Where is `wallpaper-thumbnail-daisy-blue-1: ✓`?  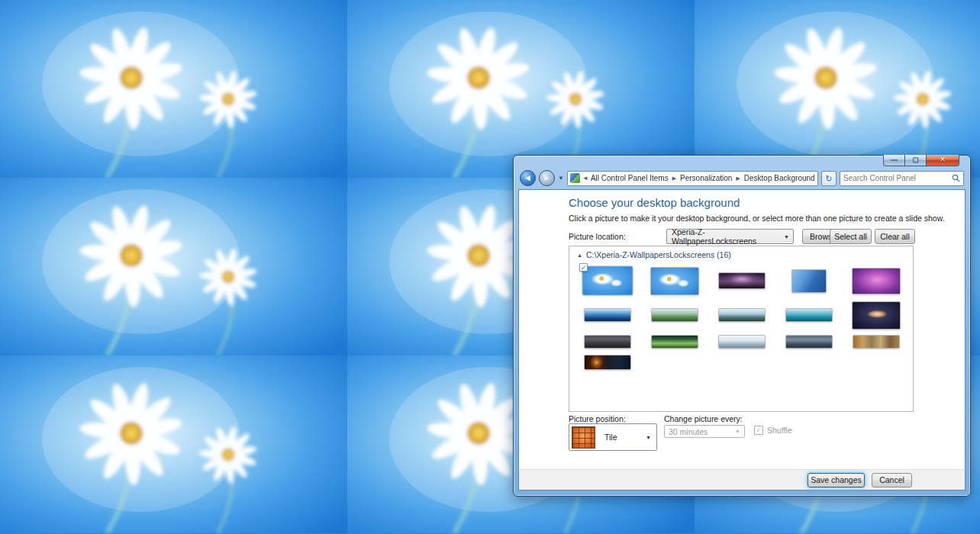
wallpaper-thumbnail-daisy-blue-1: ✓ is located at coordinates (608, 281).